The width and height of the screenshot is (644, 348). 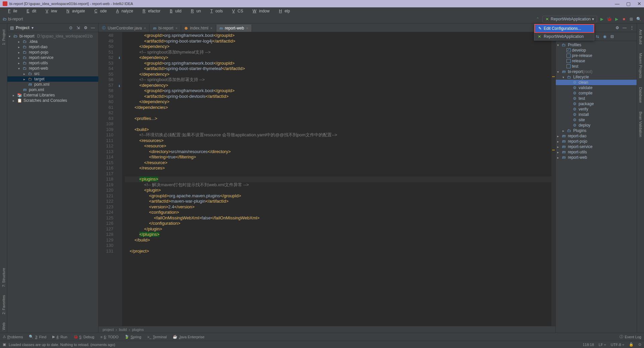 I want to click on project-tree: ▾ 🗁 bi-report D:\gupao_idea_workspace01\…, so click(x=53, y=68).